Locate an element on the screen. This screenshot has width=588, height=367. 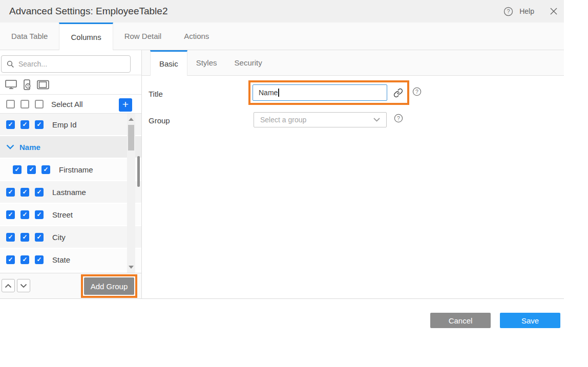
device-toggle-row is located at coordinates (71, 85).